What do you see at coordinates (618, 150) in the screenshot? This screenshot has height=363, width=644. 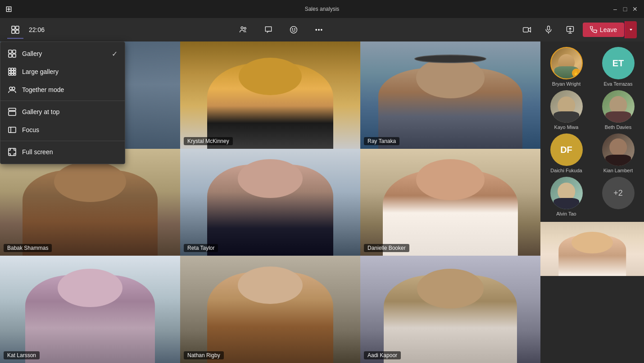 I see `avatar-kian` at bounding box center [618, 150].